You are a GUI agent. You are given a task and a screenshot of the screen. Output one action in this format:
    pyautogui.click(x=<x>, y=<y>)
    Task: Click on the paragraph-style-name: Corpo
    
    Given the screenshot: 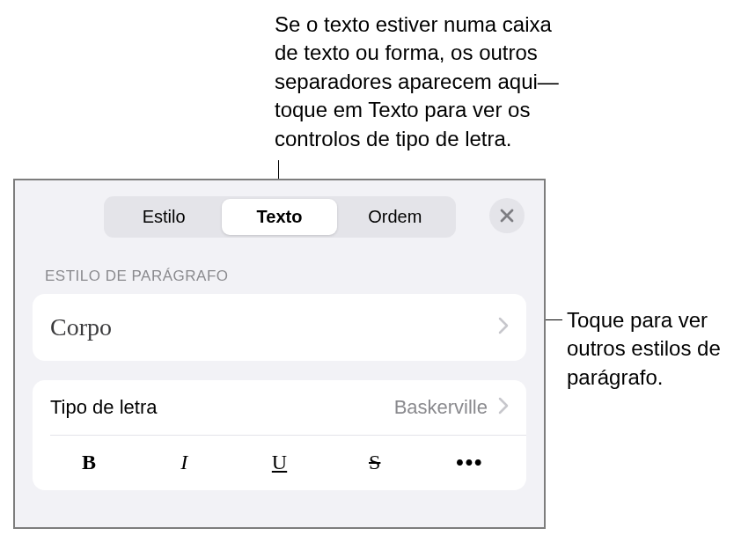 What is the action you would take?
    pyautogui.click(x=81, y=327)
    